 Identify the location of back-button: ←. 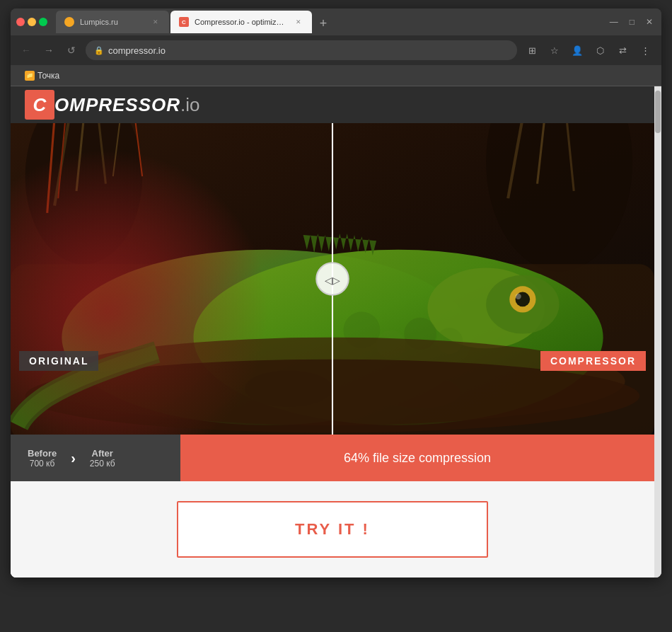
(26, 50).